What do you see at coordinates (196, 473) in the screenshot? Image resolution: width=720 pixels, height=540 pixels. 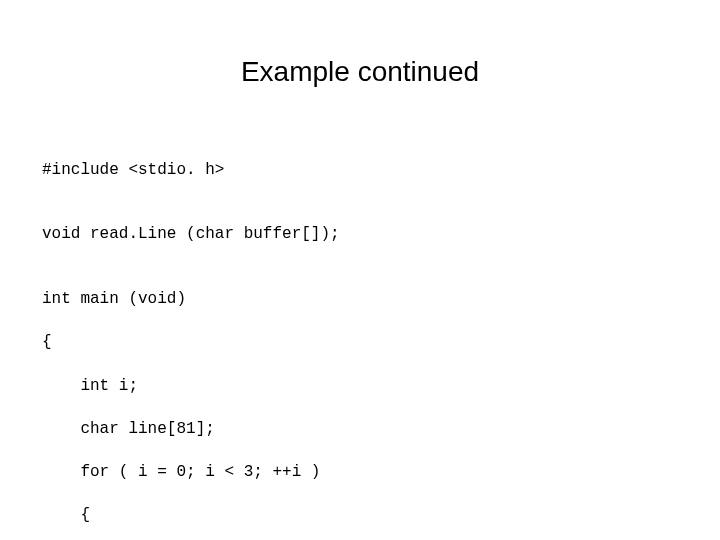 I see `code-line: for ( i = 0; i < 3; ++i )` at bounding box center [196, 473].